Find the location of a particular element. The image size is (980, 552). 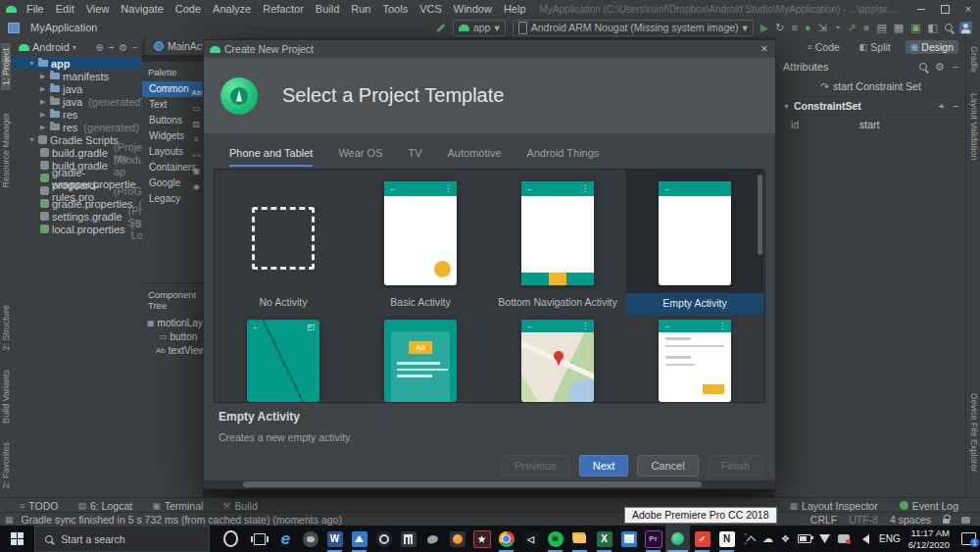

run-icon: ▶ is located at coordinates (764, 27).